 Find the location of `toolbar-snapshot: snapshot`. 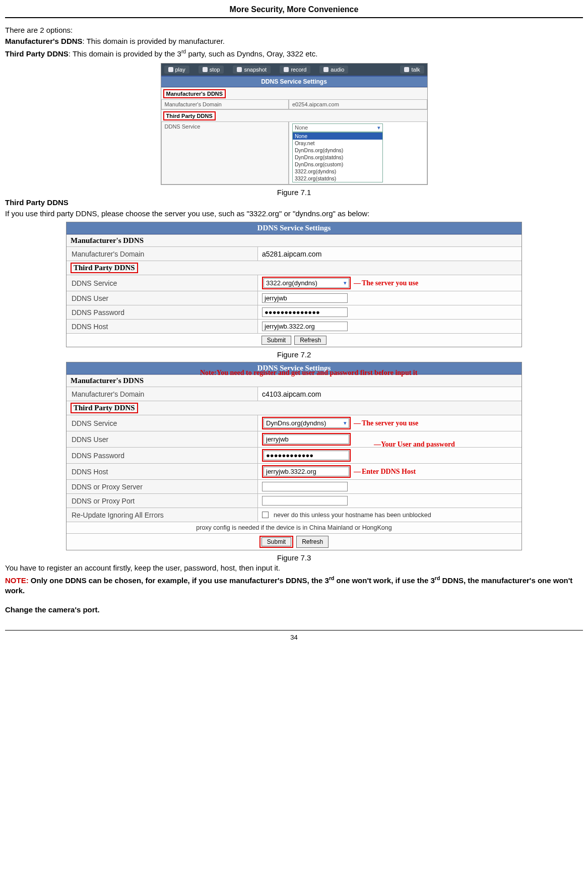

toolbar-snapshot: snapshot is located at coordinates (252, 70).